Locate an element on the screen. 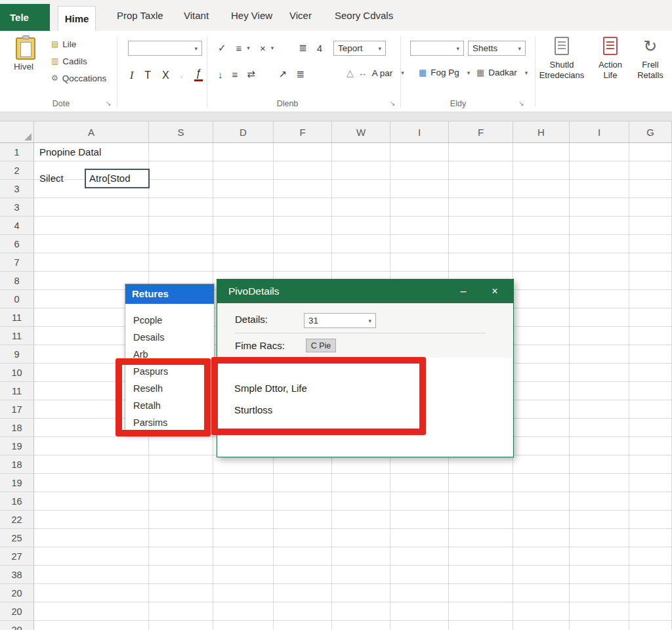  tab-hey-view: Hey View is located at coordinates (252, 16).